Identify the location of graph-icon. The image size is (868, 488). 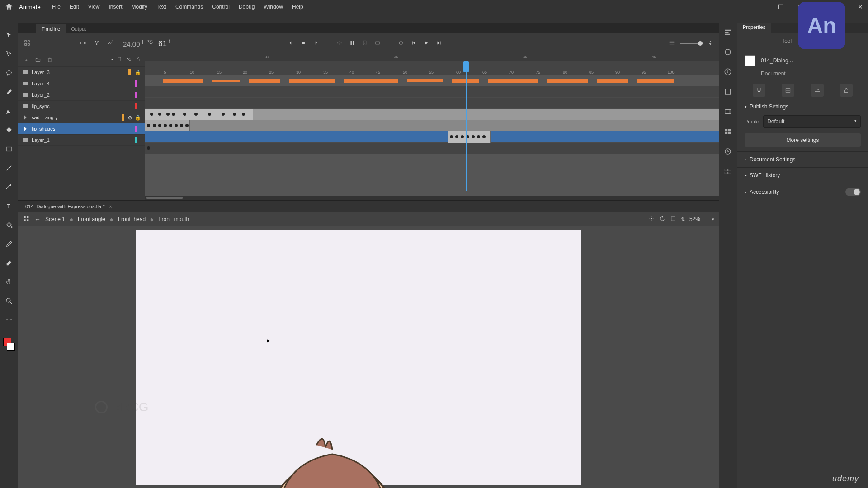
(110, 43).